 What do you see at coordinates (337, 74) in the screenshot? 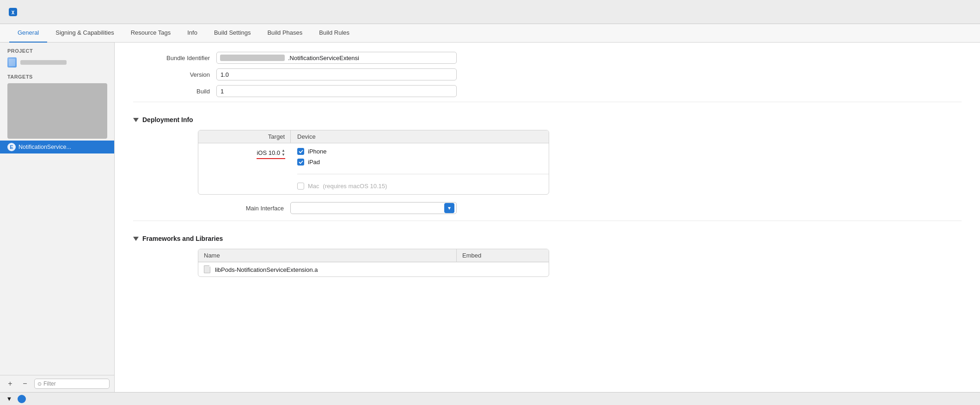
I see `version-input` at bounding box center [337, 74].